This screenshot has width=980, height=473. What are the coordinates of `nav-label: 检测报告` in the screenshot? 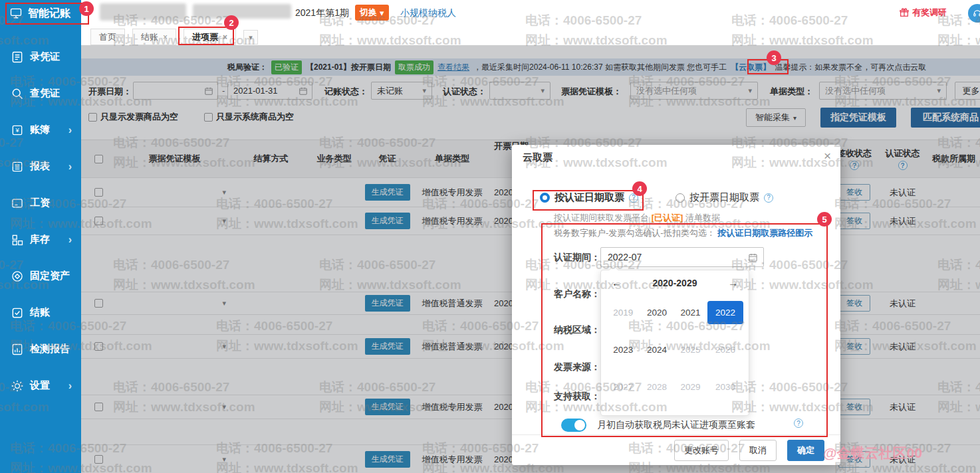 It's located at (50, 349).